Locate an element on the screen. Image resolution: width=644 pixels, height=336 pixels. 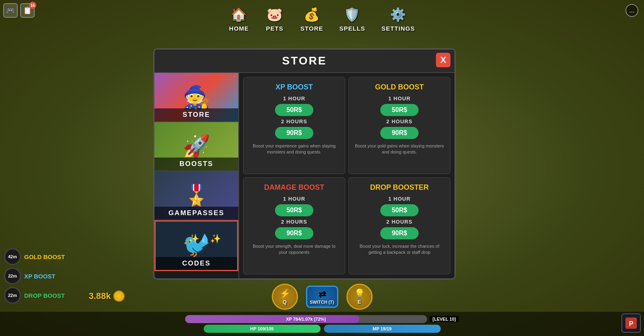
switch-label: SWITCH (T) is located at coordinates (322, 302).